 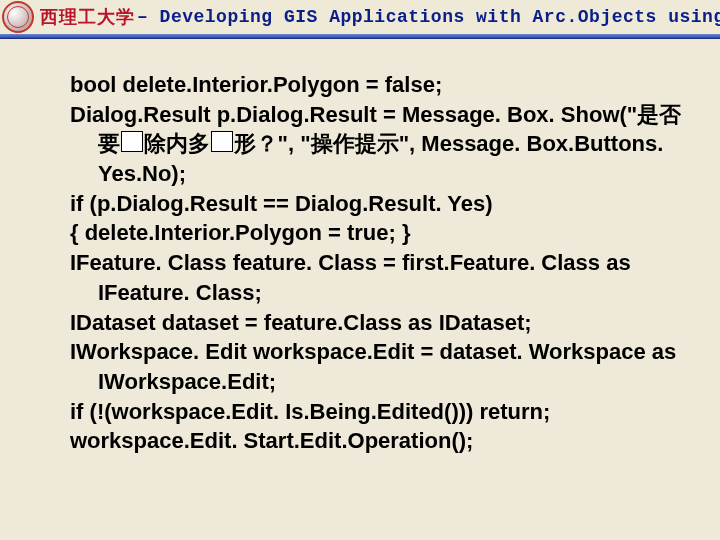 What do you see at coordinates (18, 17) in the screenshot?
I see `university-logo-icon` at bounding box center [18, 17].